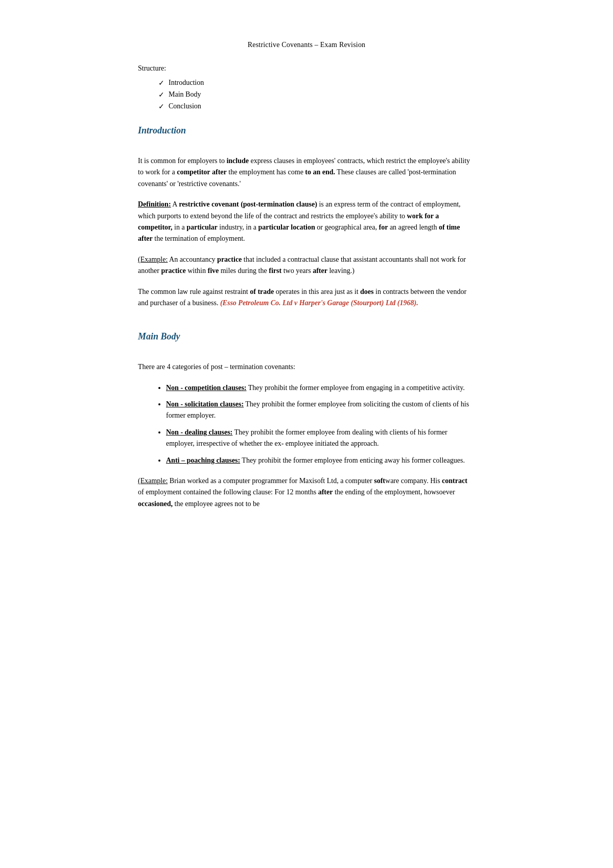 The image size is (613, 868). Describe the element at coordinates (205, 404) in the screenshot. I see `non-solicitation-label: Non - solicitation clauses:` at that location.